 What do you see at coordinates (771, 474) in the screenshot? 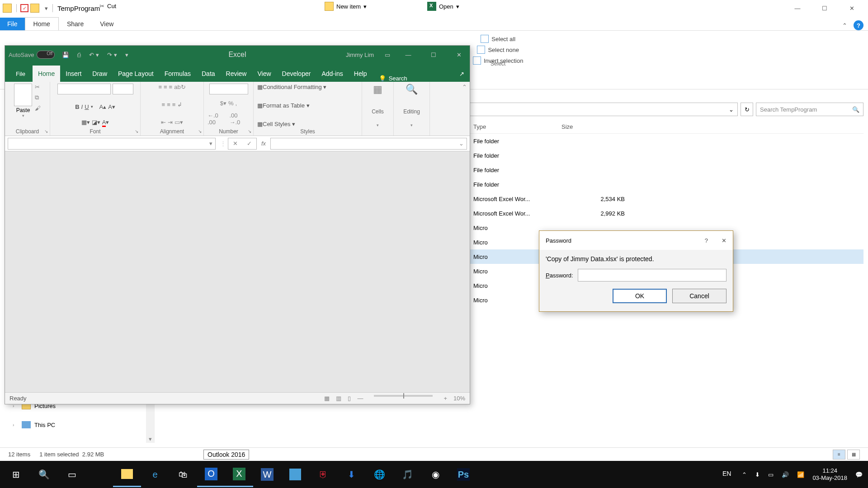
I see `battery-icon: ▭` at bounding box center [771, 474].